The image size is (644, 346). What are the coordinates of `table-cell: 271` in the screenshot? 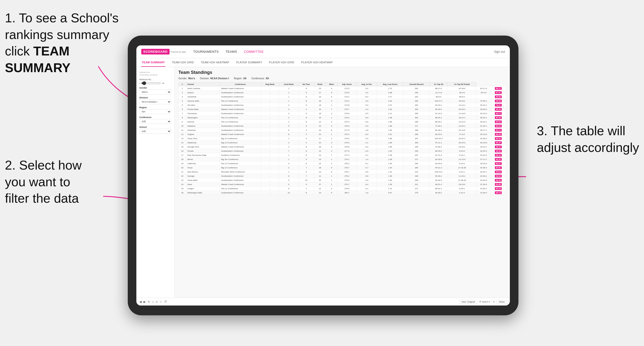 It's located at (416, 159).